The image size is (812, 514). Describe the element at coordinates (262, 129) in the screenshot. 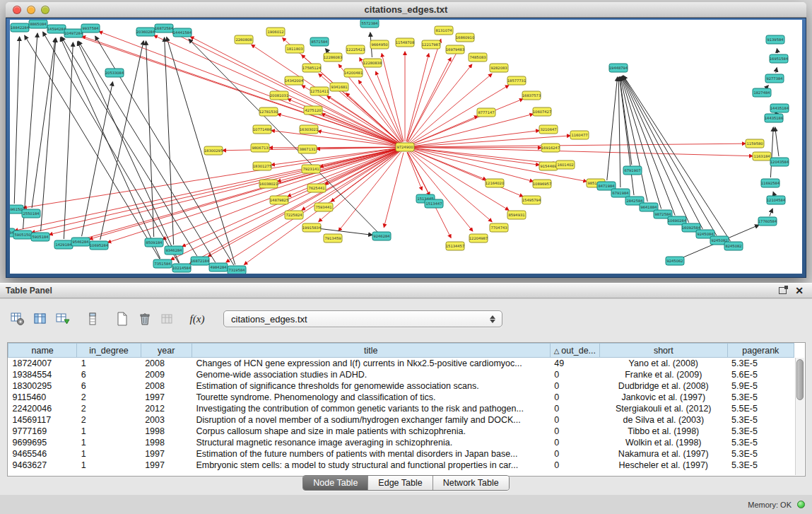

I see `graph-node: 10771486` at that location.